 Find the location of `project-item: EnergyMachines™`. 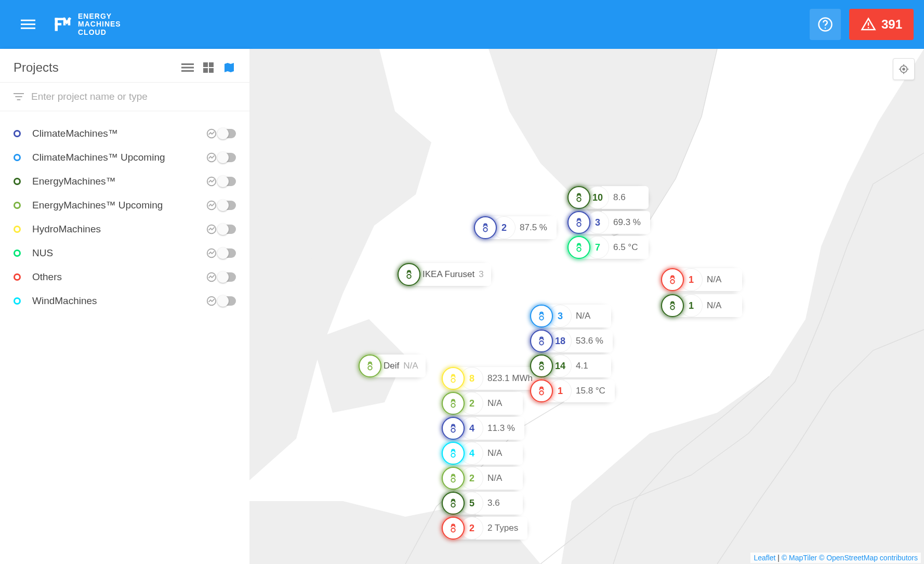

project-item: EnergyMachines™ is located at coordinates (125, 181).